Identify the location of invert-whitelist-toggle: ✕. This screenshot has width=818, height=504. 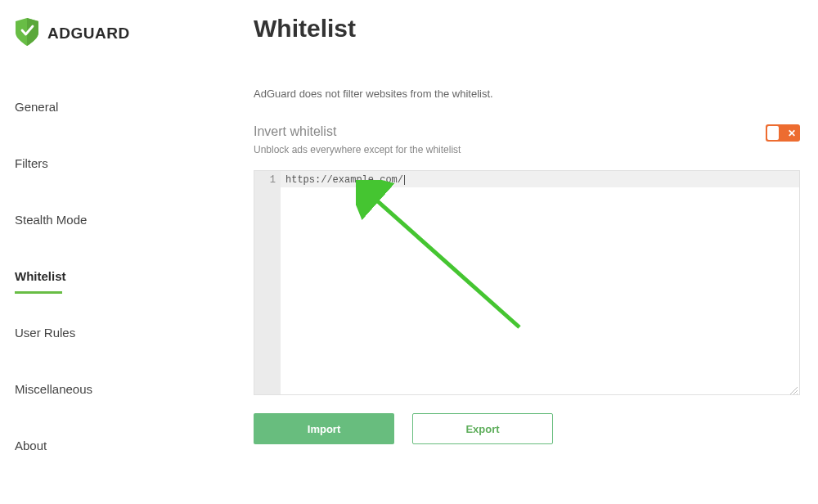
(783, 133).